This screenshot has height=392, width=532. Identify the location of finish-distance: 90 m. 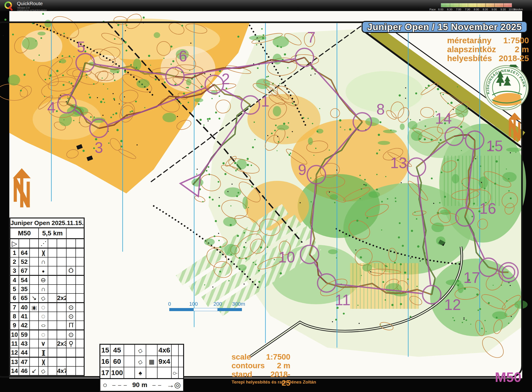
(140, 385).